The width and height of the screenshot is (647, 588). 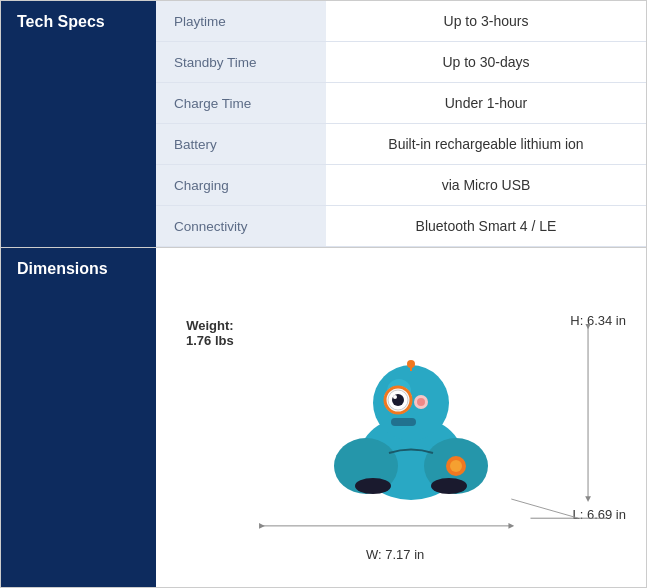 I want to click on weight-label: Weight: 1.76 lbs, so click(x=210, y=333).